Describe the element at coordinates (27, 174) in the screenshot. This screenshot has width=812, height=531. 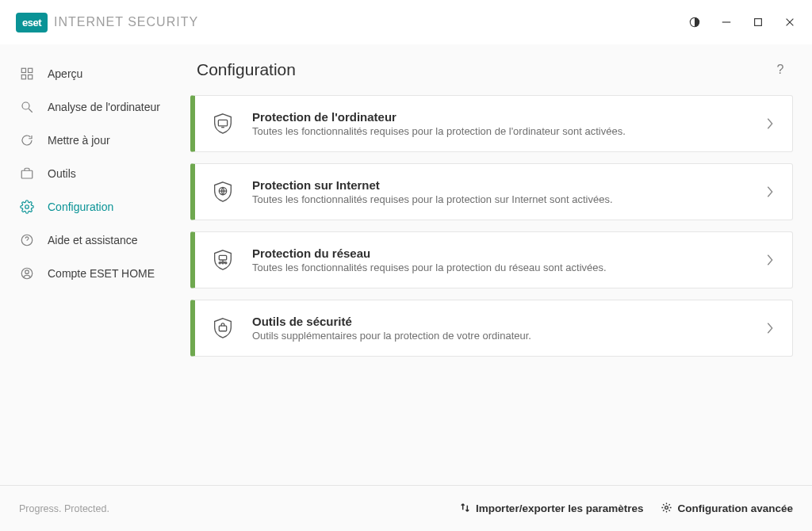
I see `briefcase-icon` at that location.